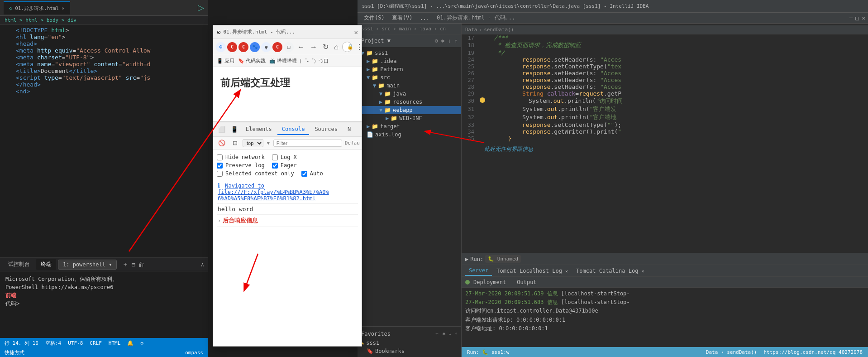 This screenshot has width=868, height=357. I want to click on hide-network-checkbox, so click(220, 158).